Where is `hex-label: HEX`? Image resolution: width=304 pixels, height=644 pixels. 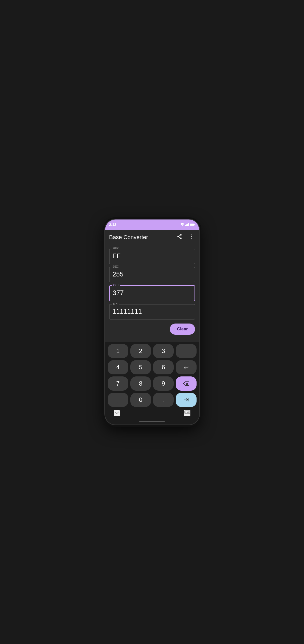 hex-label: HEX is located at coordinates (116, 248).